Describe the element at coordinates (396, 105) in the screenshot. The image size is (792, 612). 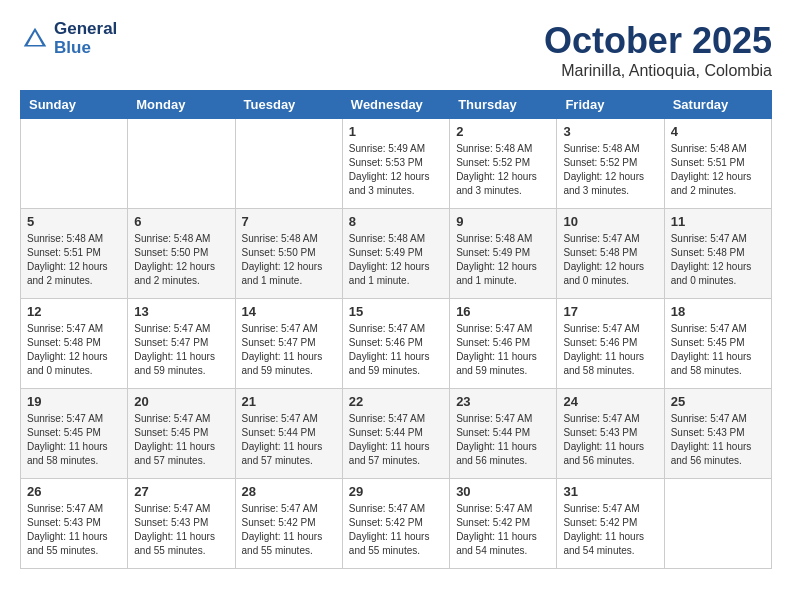
I see `weekday-header-wednesday: Wednesday` at that location.